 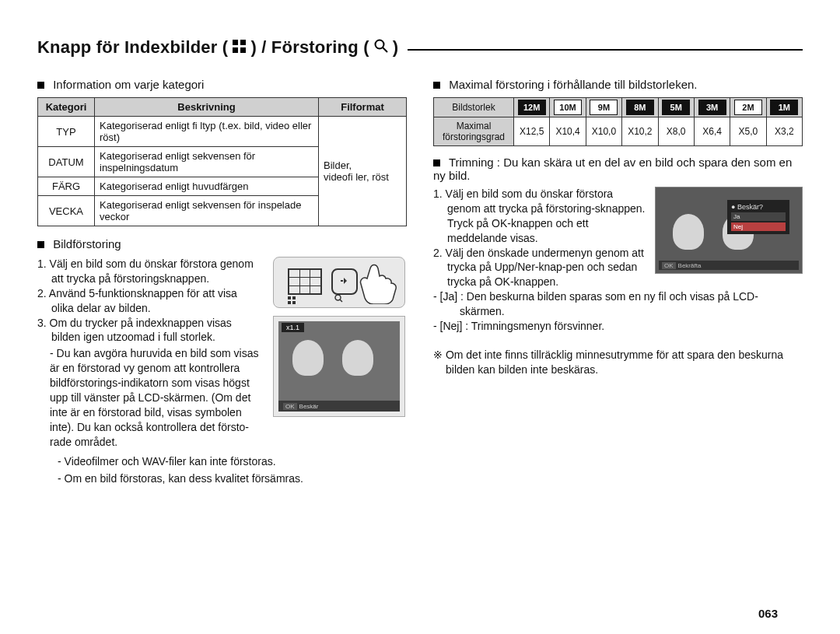 I want to click on cell-cat: TYP, so click(x=67, y=132).